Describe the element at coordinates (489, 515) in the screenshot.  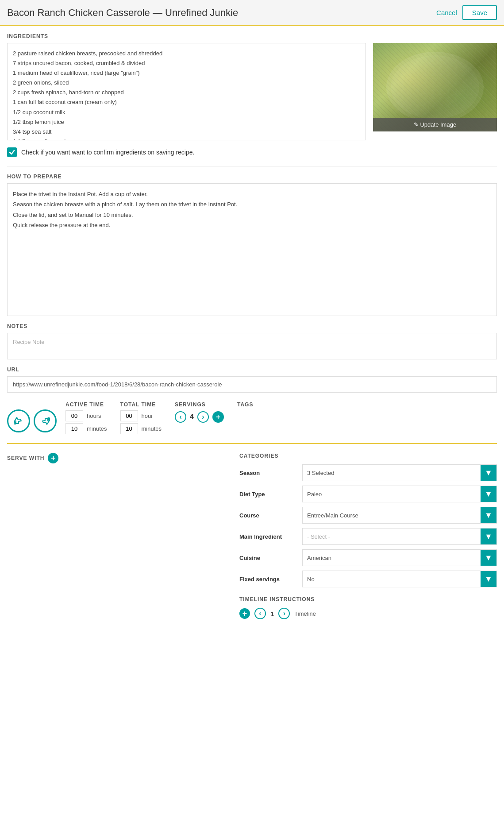
I see `category-course-arrow: ▼` at that location.